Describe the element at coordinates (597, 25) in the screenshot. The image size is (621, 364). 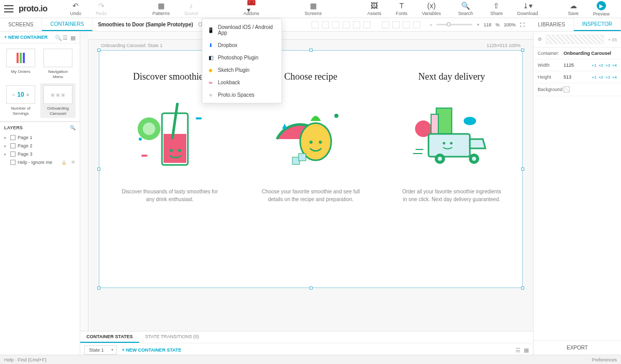
I see `tab-inspector: INSPECTOR` at that location.